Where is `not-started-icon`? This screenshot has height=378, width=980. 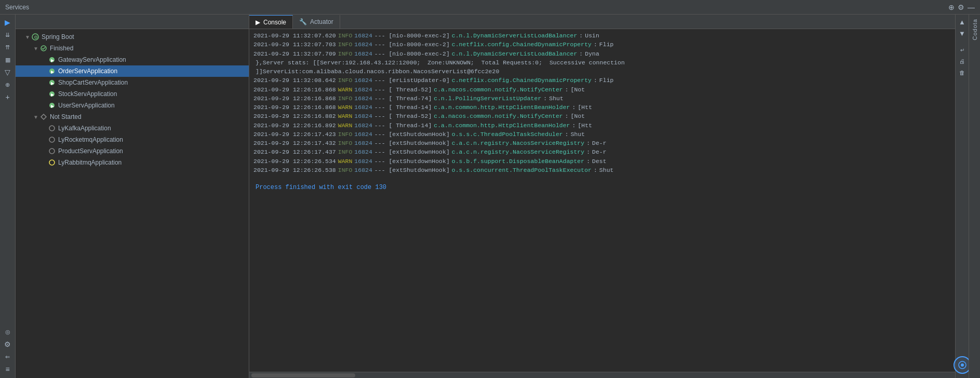 not-started-icon is located at coordinates (44, 117).